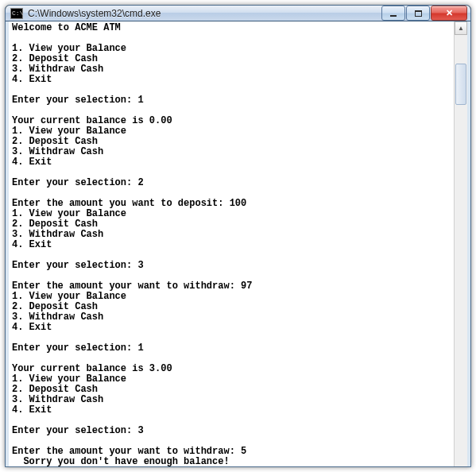  Describe the element at coordinates (121, 462) in the screenshot. I see `insufficient-msg: Sorry you don't have enough balance!` at that location.